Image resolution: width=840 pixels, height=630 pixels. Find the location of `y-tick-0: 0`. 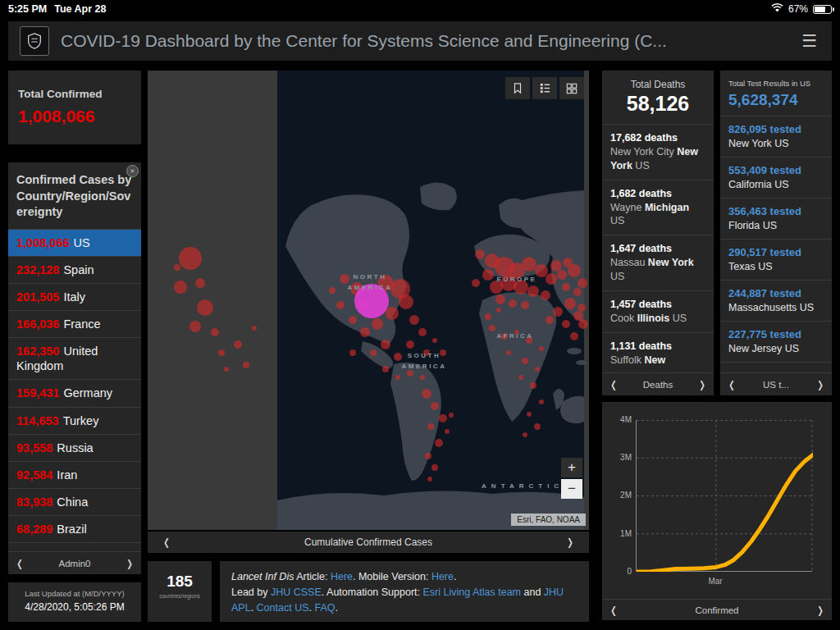

y-tick-0: 0 is located at coordinates (617, 571).